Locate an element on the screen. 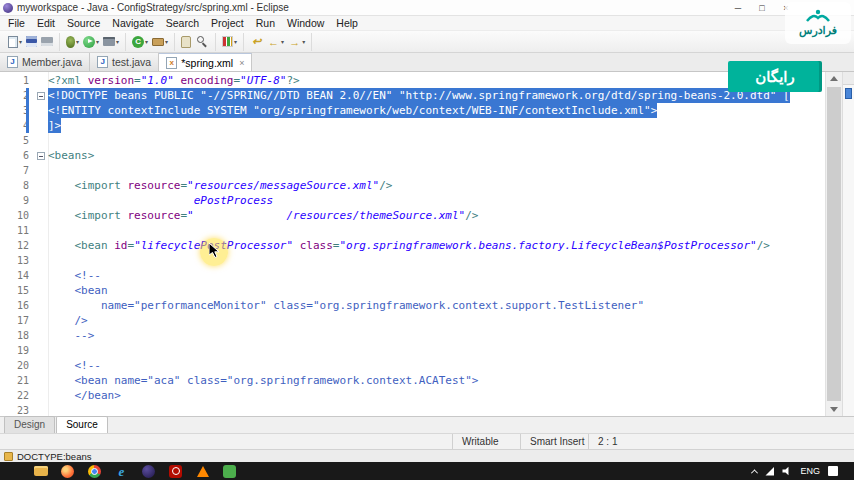  code-text: <import resource="resources/messageSourc… is located at coordinates (220, 186).